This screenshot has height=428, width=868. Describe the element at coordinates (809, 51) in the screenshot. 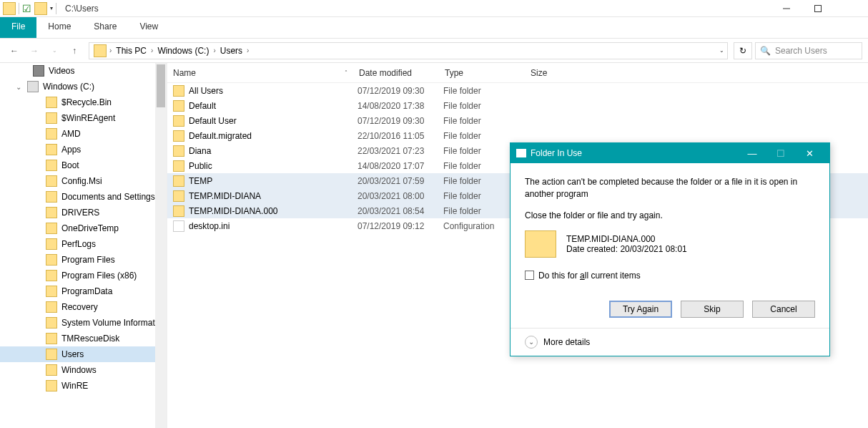

I see `search-input: 🔍 Search Users` at that location.